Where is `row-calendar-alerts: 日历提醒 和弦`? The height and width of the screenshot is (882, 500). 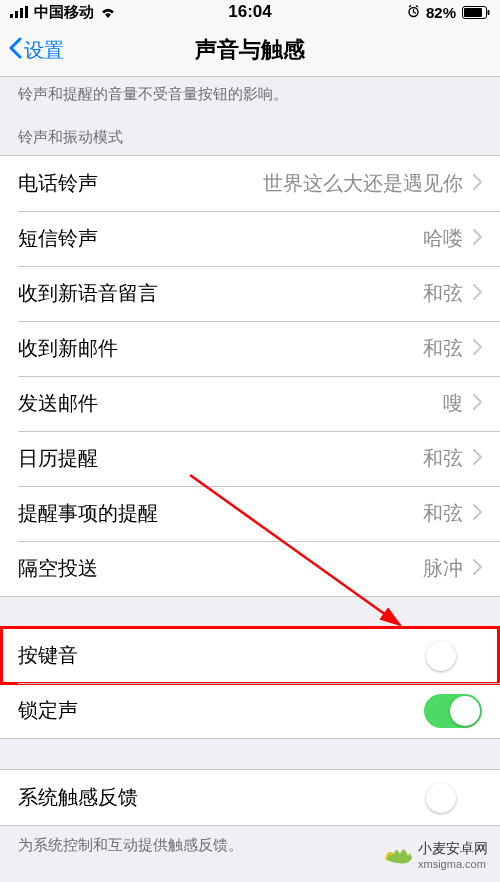
row-calendar-alerts: 日历提醒 和弦 is located at coordinates (250, 458).